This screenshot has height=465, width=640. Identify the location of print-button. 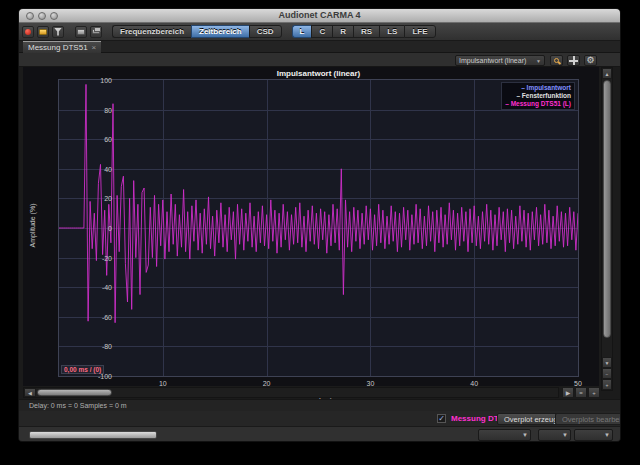
(96, 32).